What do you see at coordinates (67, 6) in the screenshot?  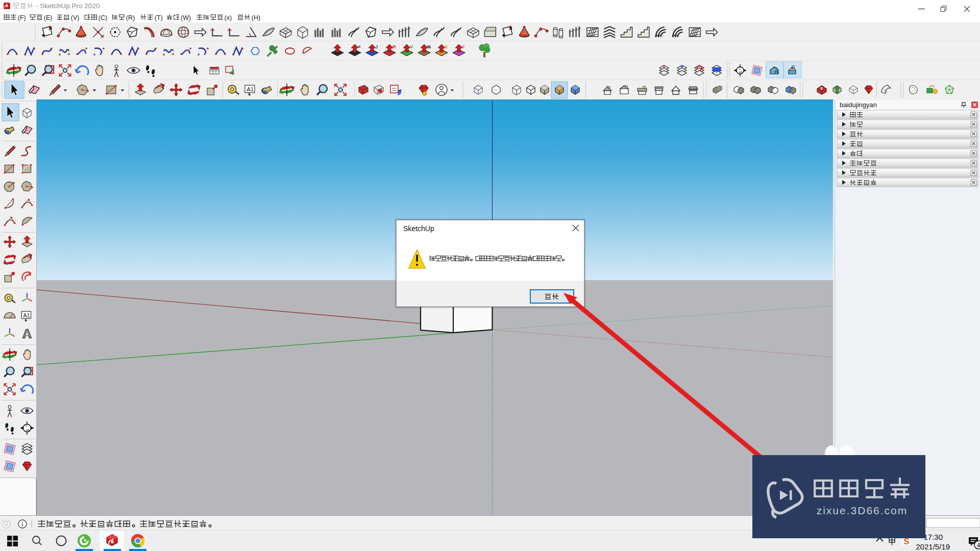 I see `svg-text: - SketchUp Pro 2020` at bounding box center [67, 6].